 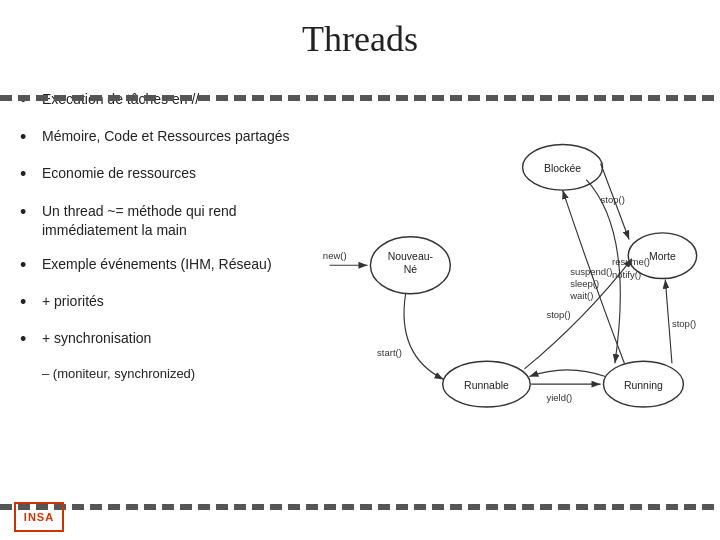 What do you see at coordinates (170, 176) in the screenshot?
I see `bullet-3: • Economie de ressources` at bounding box center [170, 176].